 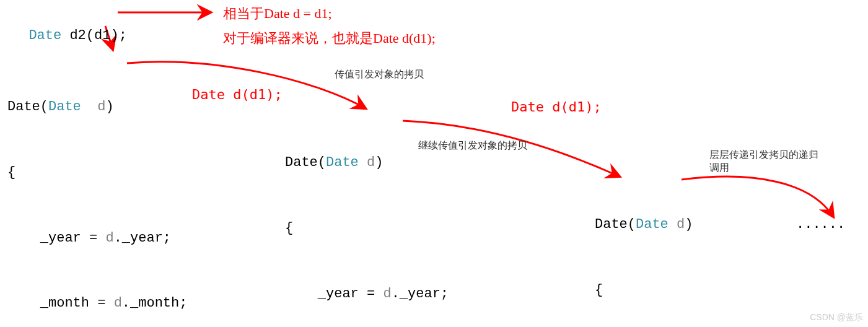 I want to click on copy-note-1: 传值引发对象的拷贝, so click(x=379, y=74).